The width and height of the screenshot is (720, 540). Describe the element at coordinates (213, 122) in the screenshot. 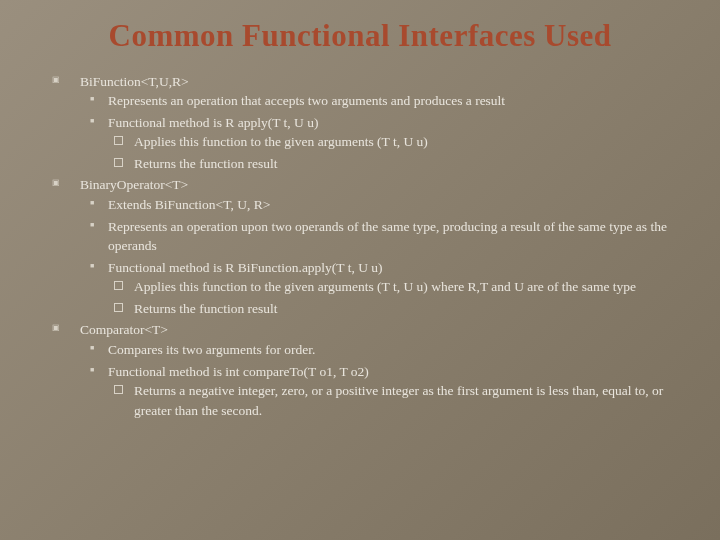

I see `list-item-label: Functional method is R apply(T t, U u)` at that location.